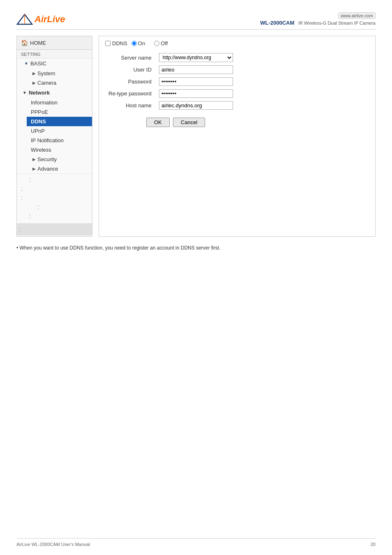 The width and height of the screenshot is (392, 555). Describe the element at coordinates (39, 112) in the screenshot. I see `pppoe-label: PPPoE` at that location.